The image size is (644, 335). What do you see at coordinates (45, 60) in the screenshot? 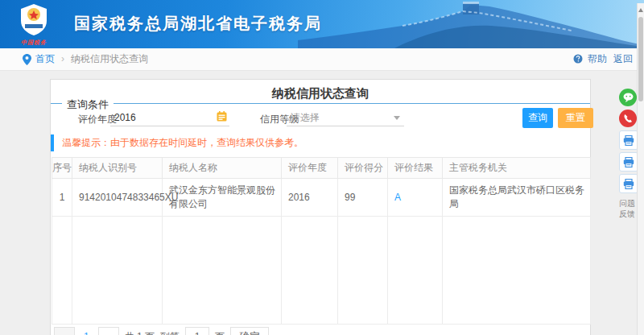
I see `breadcrumb-home-link: 首页` at bounding box center [45, 60].